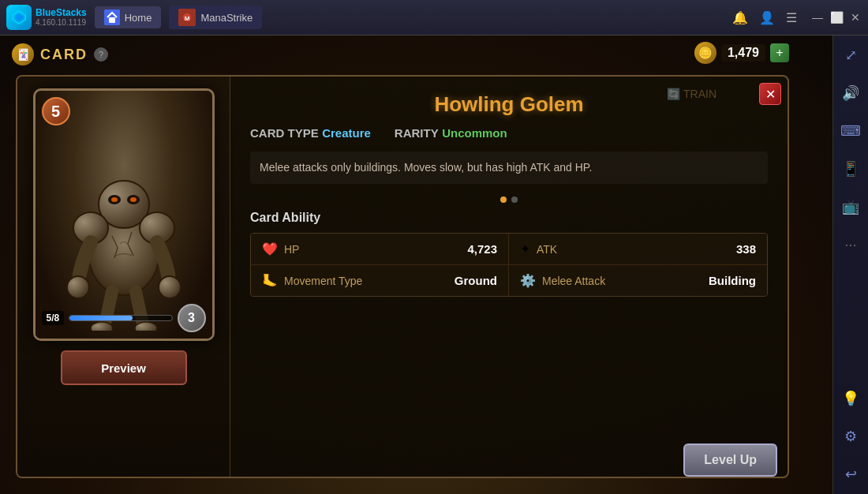  Describe the element at coordinates (638, 281) in the screenshot. I see `stat-melee: ⚙️ Melee Attack Building` at that location.